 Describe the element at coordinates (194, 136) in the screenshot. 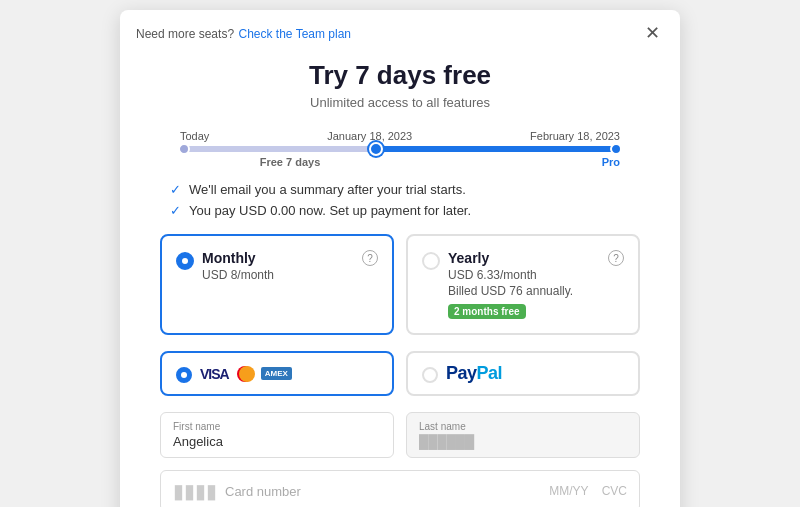

I see `timeline-today: Today` at that location.